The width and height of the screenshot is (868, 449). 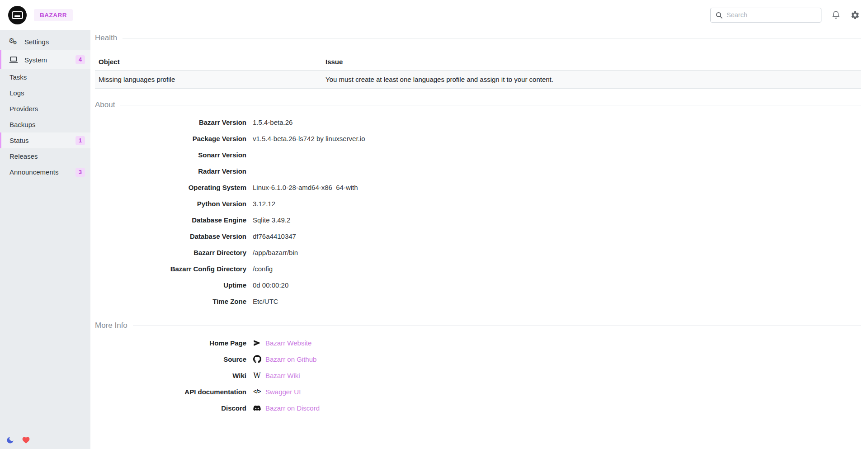 What do you see at coordinates (557, 301) in the screenshot?
I see `about-value: Etc/UTC` at bounding box center [557, 301].